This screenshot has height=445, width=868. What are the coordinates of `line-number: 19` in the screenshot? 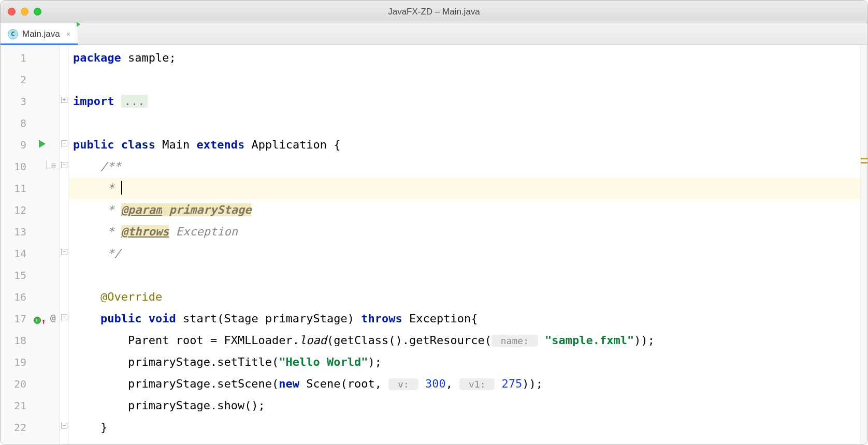 It's located at (13, 362).